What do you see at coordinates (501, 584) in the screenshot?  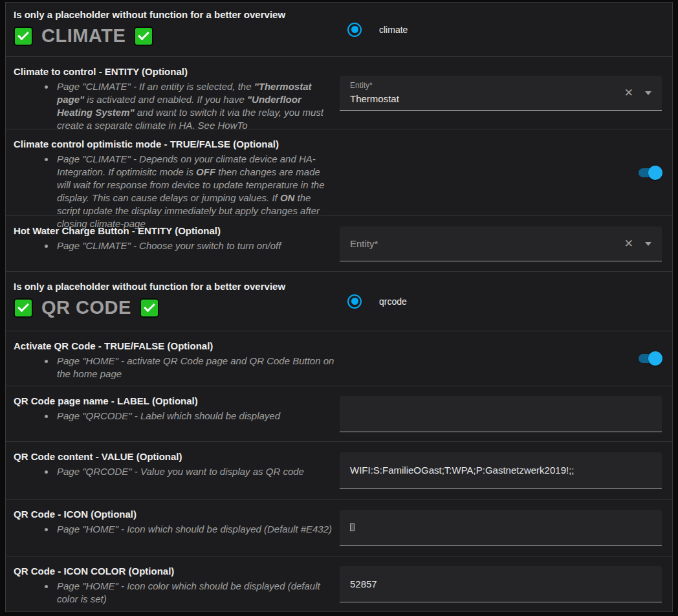 I see `qrcode-icon-color-input: 52857` at bounding box center [501, 584].